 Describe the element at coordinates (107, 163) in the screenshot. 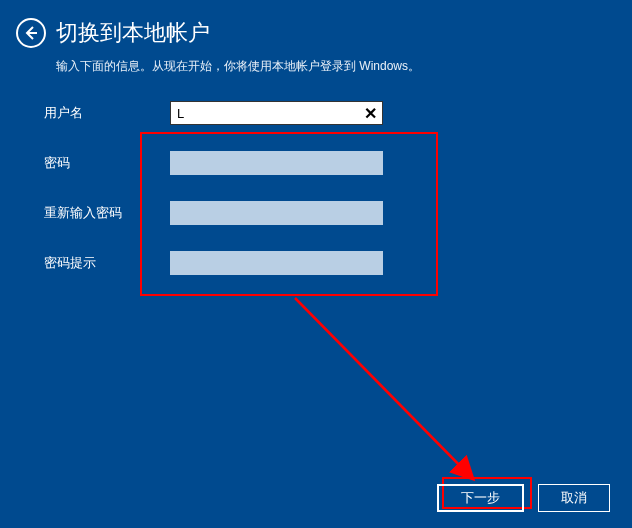

I see `password-label: 密码` at that location.